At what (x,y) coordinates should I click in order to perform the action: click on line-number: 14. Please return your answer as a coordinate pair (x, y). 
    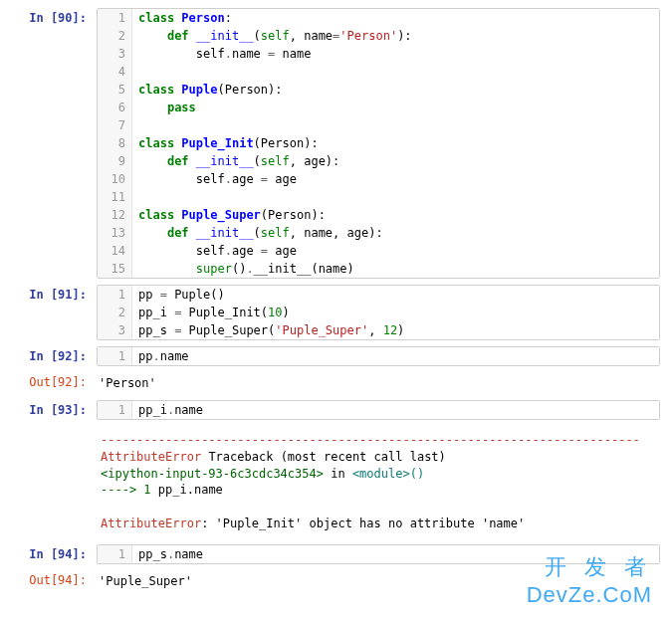
    Looking at the image, I should click on (115, 251).